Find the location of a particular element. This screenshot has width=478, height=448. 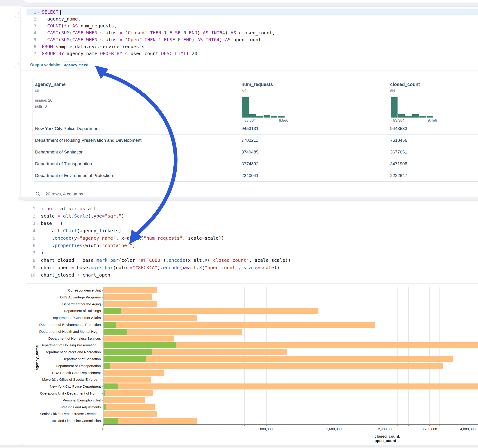

table-row: New York City Police Department945313194… is located at coordinates (255, 129).